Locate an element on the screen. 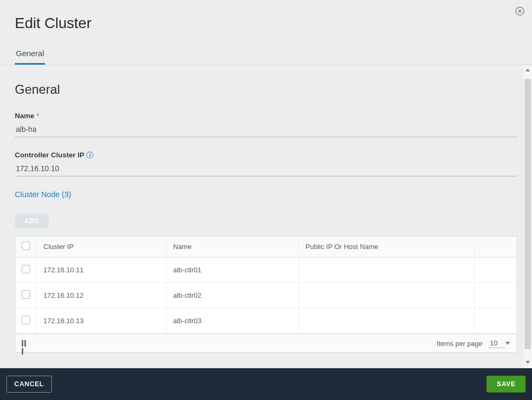  pager: Items per page 10 is located at coordinates (473, 343).